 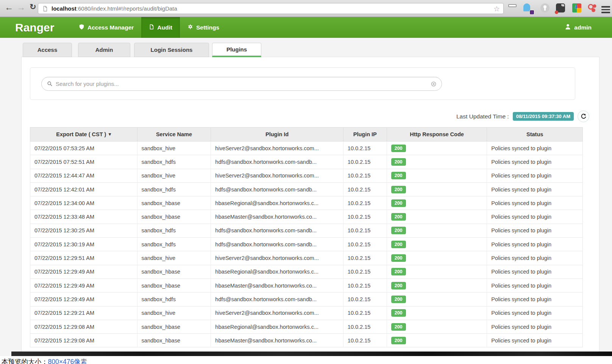 I want to click on url-text: localhost:6080/index.html#!/reports/audi…, so click(x=273, y=8).